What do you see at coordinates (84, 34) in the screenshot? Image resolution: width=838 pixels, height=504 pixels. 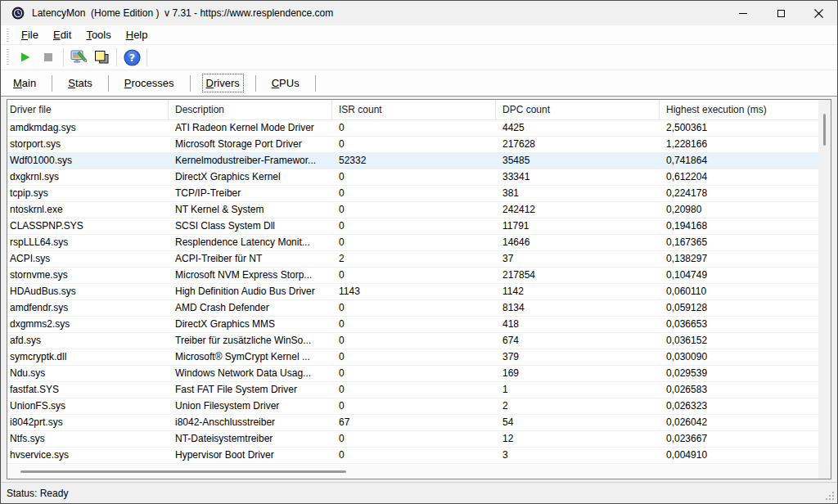 I see `menu-bar-items: FileEditToolsHelp` at bounding box center [84, 34].